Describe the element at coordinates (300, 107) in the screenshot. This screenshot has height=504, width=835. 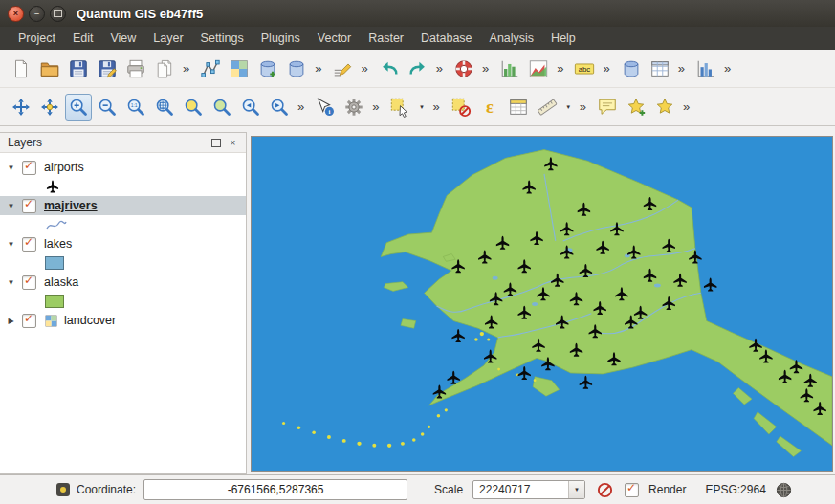
I see `navigation-toolbar-overflow-chevron: »` at that location.